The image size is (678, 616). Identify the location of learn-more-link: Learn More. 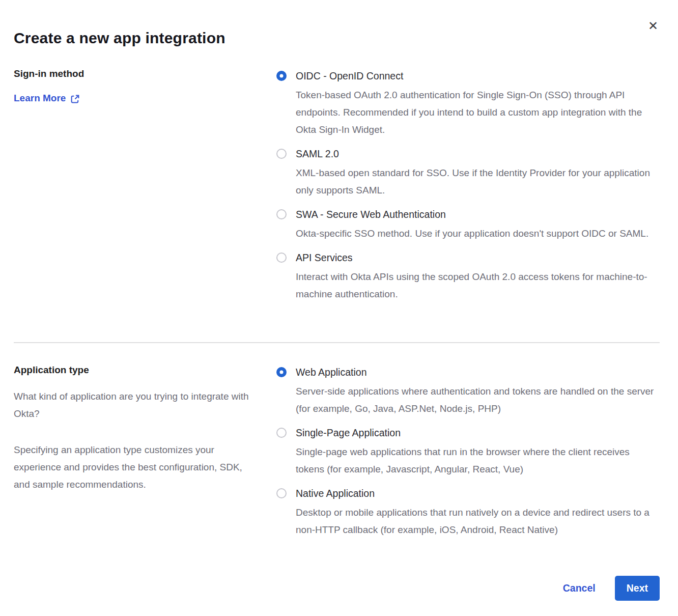
(47, 98).